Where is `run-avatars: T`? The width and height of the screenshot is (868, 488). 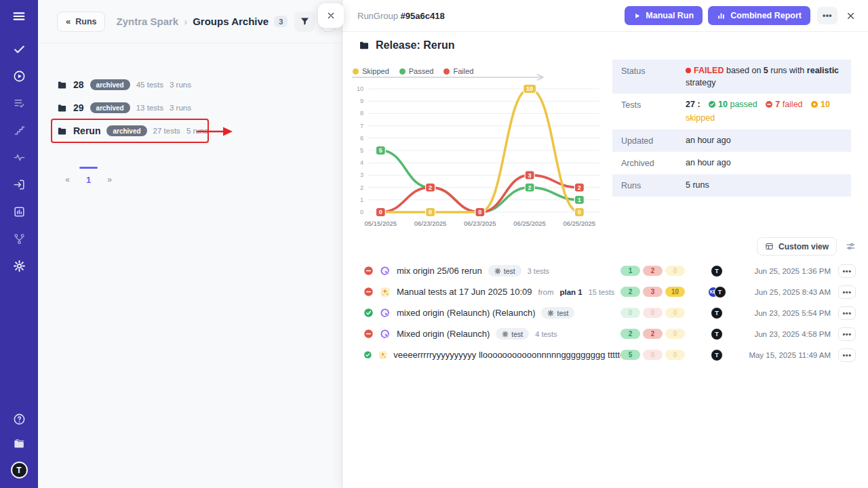 run-avatars: T is located at coordinates (717, 334).